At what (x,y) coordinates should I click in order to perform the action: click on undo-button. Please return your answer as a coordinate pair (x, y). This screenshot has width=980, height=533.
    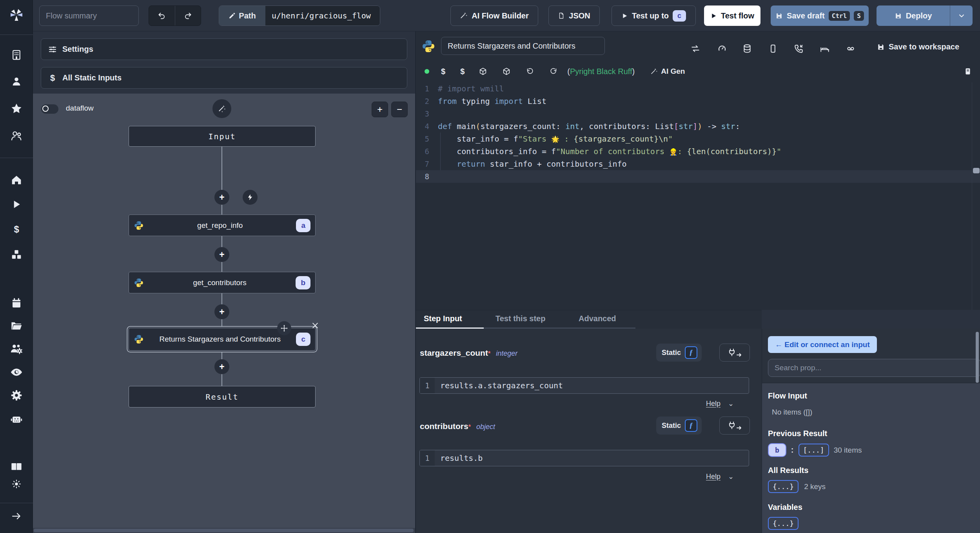
    Looking at the image, I should click on (162, 16).